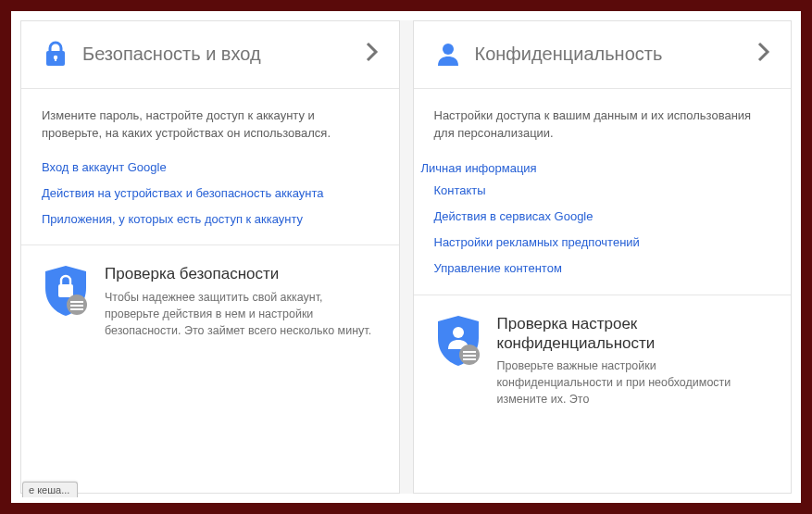  I want to click on link-connected-apps: Приложения, у которых есть доступ к акка…, so click(210, 219).